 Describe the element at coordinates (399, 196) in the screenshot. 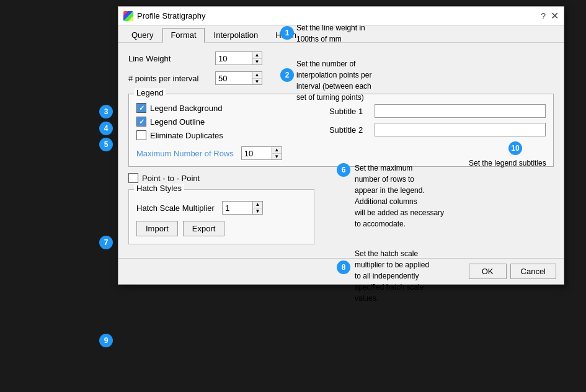

I see `callout-6-text: Set the maximum number of rows to appear…` at that location.